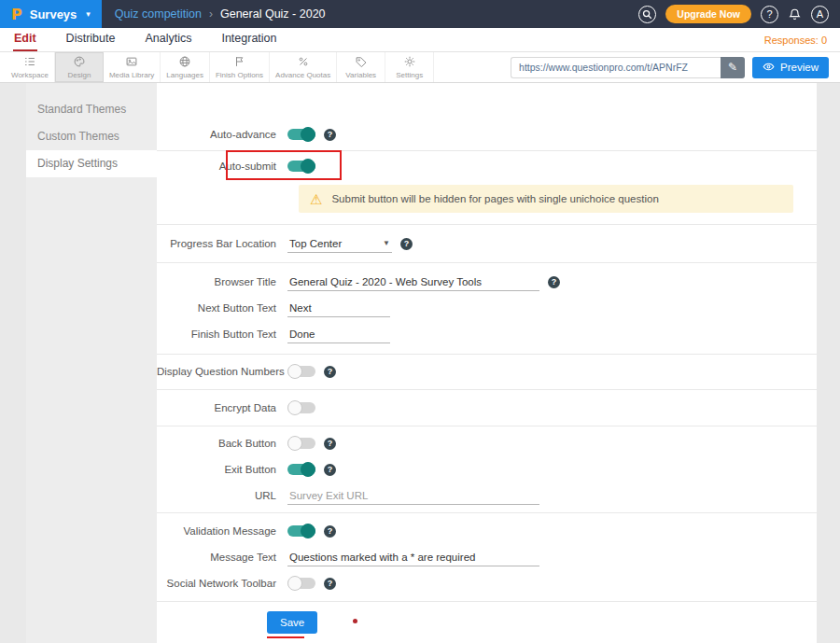  Describe the element at coordinates (791, 67) in the screenshot. I see `preview-button: Preview` at that location.